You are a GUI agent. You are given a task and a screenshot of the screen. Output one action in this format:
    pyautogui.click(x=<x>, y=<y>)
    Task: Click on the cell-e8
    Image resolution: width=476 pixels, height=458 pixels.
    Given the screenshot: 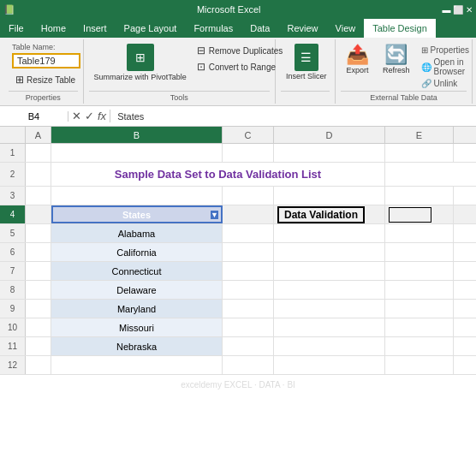 What is the action you would take?
    pyautogui.click(x=419, y=289)
    